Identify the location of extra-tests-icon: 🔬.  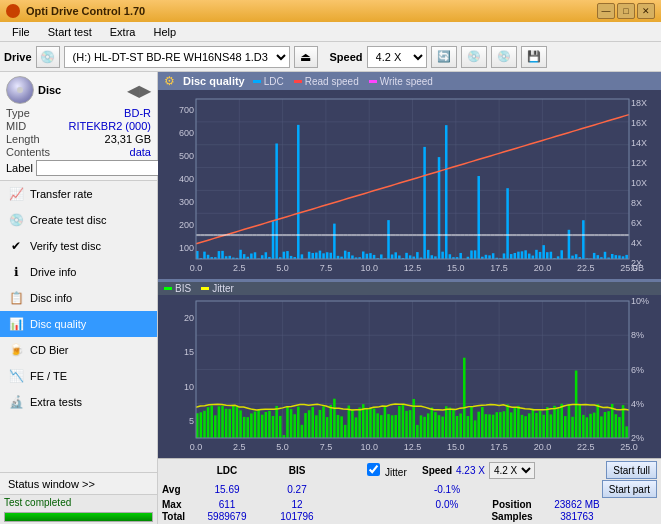
(16, 402).